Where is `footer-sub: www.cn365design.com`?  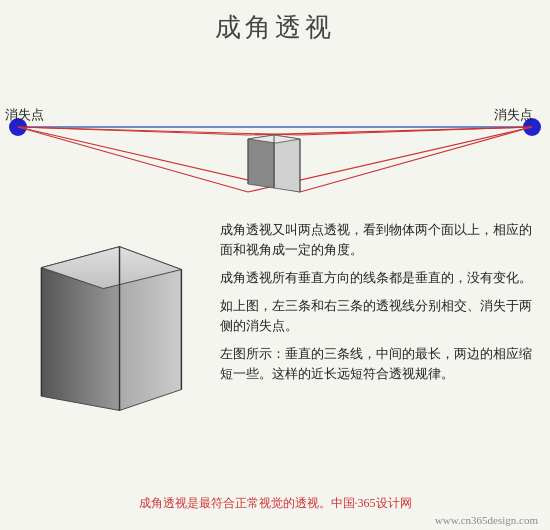 footer-sub: www.cn365design.com is located at coordinates (486, 520).